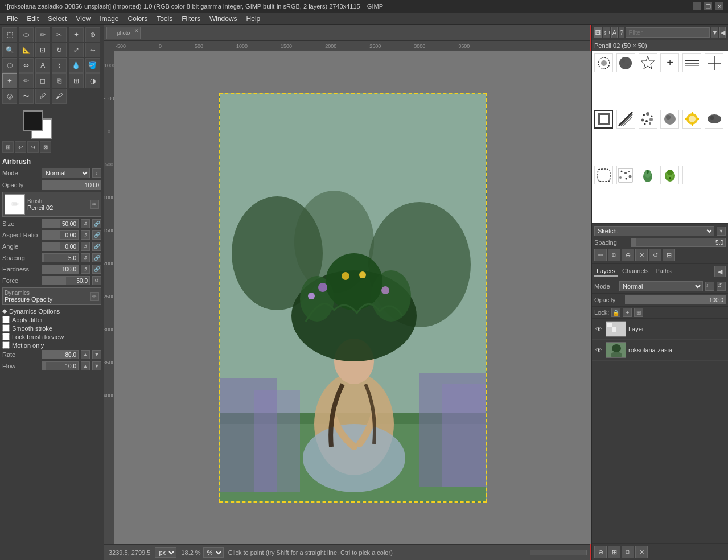  I want to click on brush-edit-btn: ✏, so click(94, 204).